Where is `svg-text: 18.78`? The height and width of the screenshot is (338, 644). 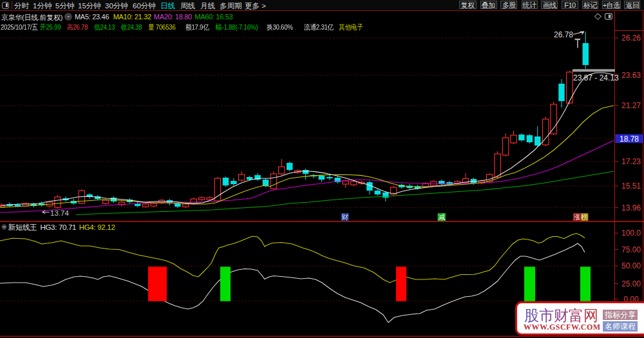 svg-text: 18.78 is located at coordinates (629, 139).